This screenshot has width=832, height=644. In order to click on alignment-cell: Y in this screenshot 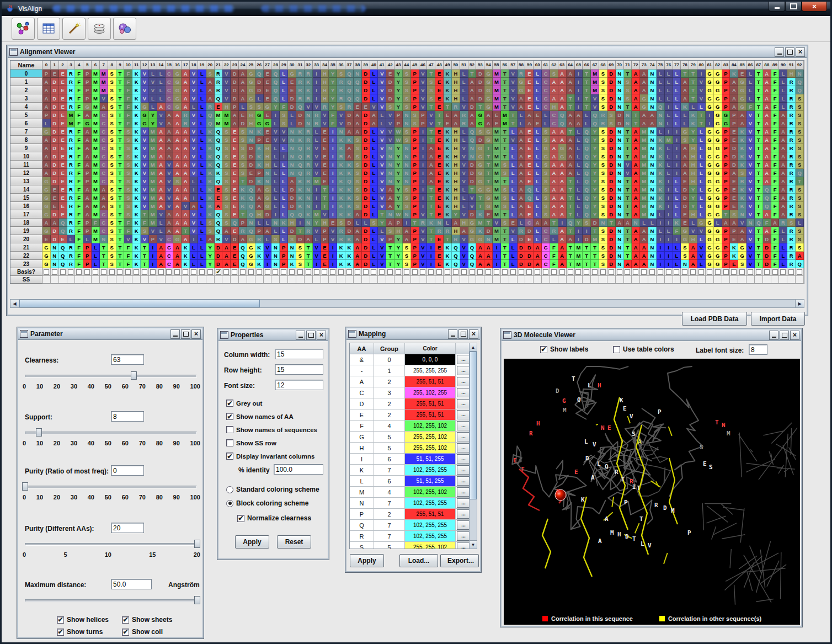, I will do `click(317, 223)`.